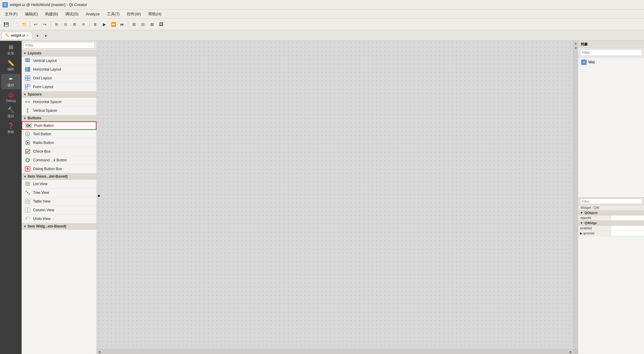 This screenshot has width=644, height=354. What do you see at coordinates (36, 24) in the screenshot?
I see `undo-button: ↩` at bounding box center [36, 24].